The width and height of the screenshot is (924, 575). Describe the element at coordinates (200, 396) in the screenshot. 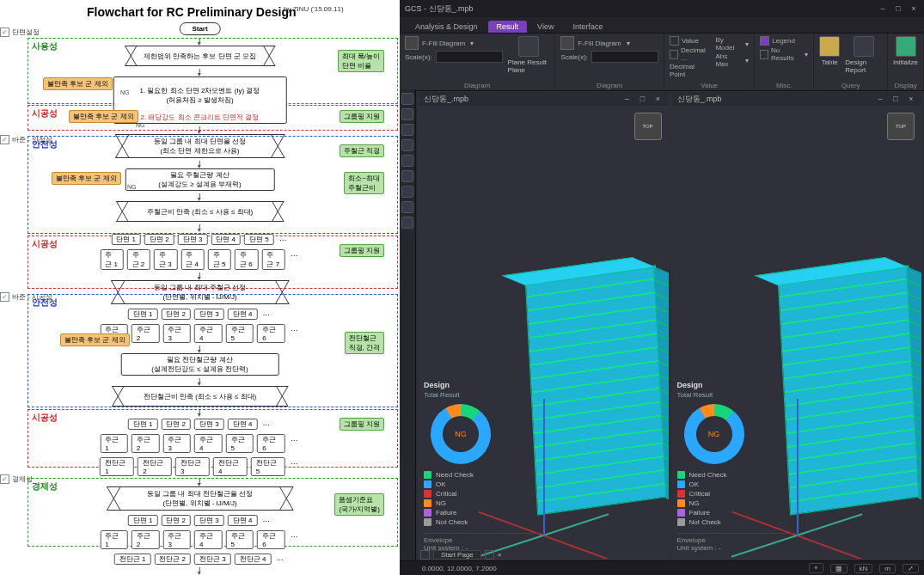

I see `node-n8: 전단철근비 만족 (최소 ≤ 사용 ≤ 최대)` at that location.